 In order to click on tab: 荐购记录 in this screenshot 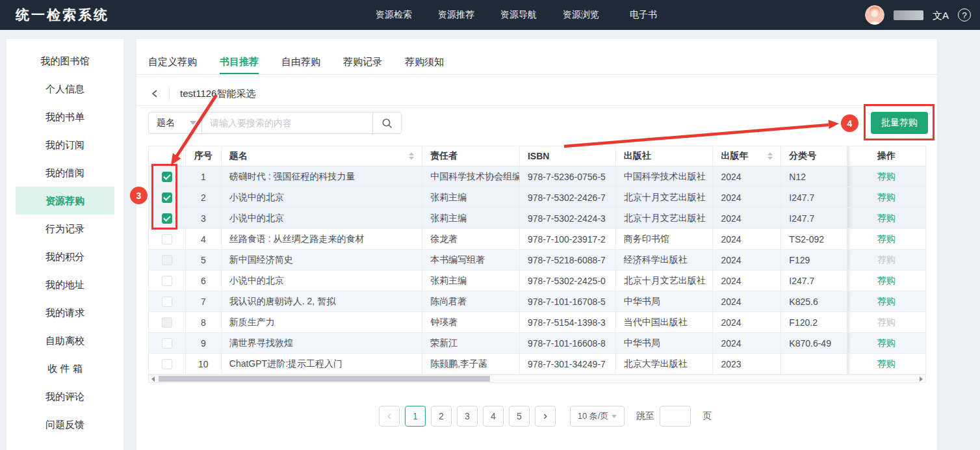, I will do `click(363, 62)`.